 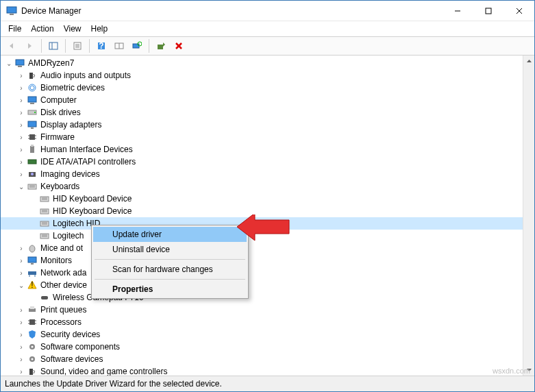 What do you see at coordinates (56, 260) in the screenshot?
I see `tree-item-label: Monitors` at bounding box center [56, 260].